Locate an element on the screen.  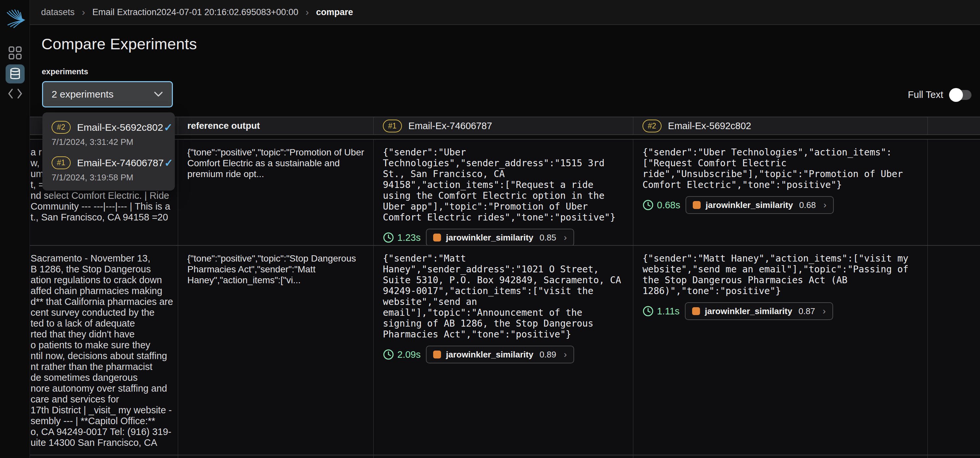
latency-value: 1.11s is located at coordinates (668, 311).